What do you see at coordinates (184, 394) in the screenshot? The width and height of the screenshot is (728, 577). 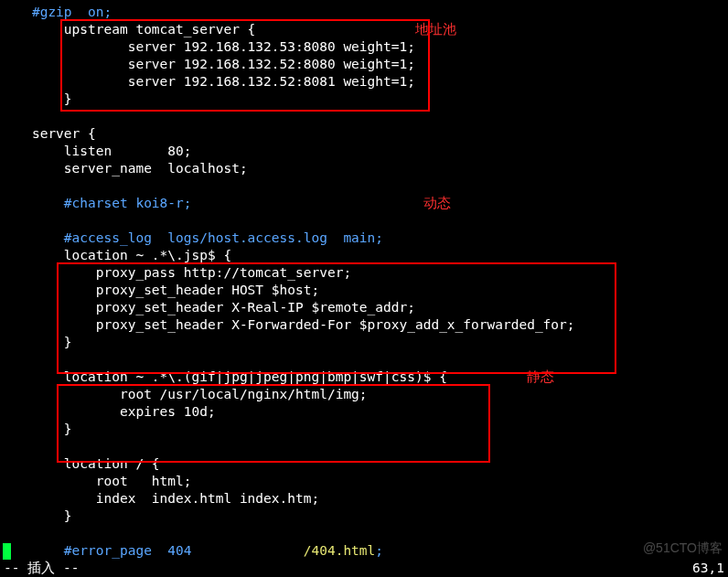 I see `cfg-line: root /usr/local/nginx/html/img;` at bounding box center [184, 394].